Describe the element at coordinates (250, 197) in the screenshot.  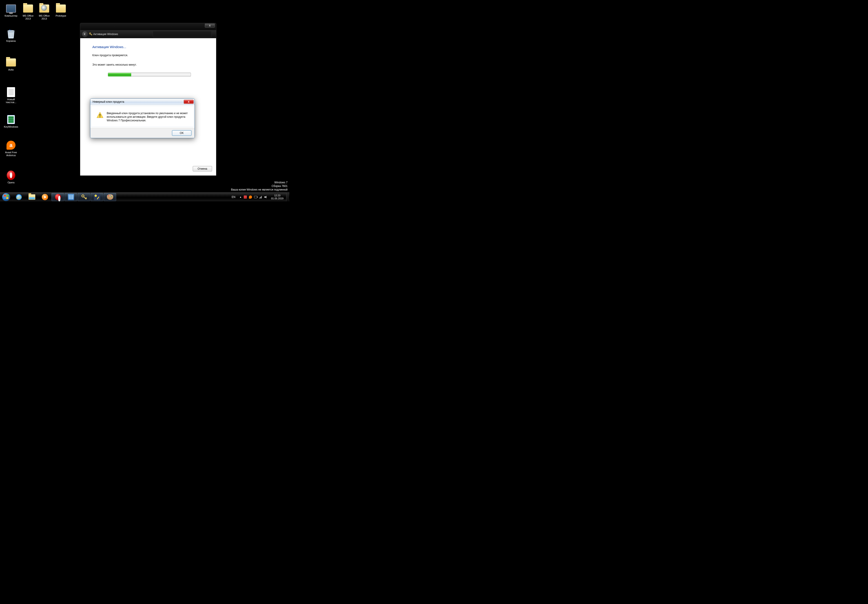
I see `avast-tray-icon` at that location.